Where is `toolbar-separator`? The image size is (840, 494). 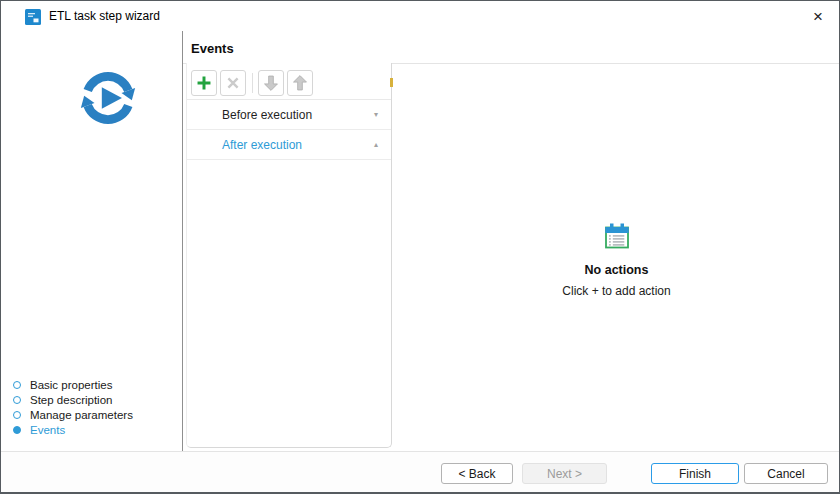 toolbar-separator is located at coordinates (252, 83).